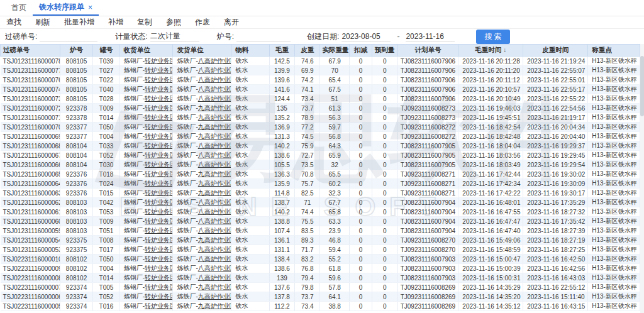 This screenshot has width=644, height=313. I want to click on col-tare-time: 皮重时间, so click(556, 50).